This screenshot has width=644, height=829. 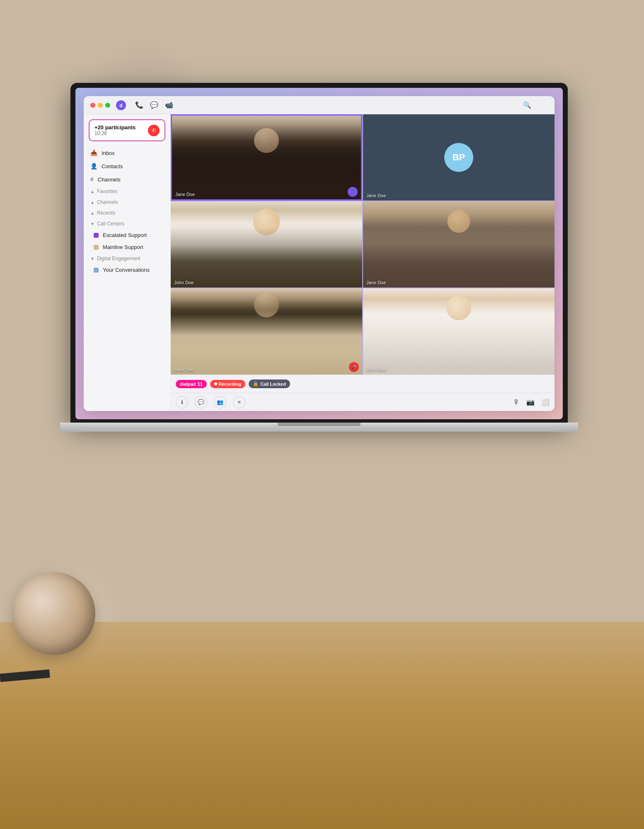 What do you see at coordinates (273, 384) in the screenshot?
I see `call-locked-label: Call Locked` at bounding box center [273, 384].